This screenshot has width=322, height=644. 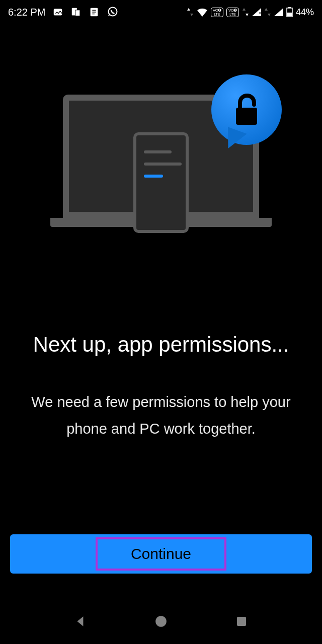 I want to click on document-icon, so click(x=94, y=12).